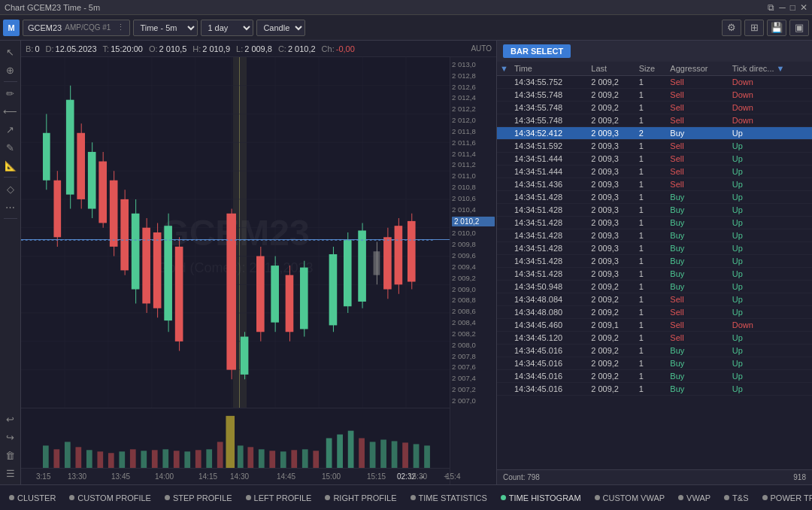  What do you see at coordinates (652, 69) in the screenshot?
I see `col-size: Size` at bounding box center [652, 69].